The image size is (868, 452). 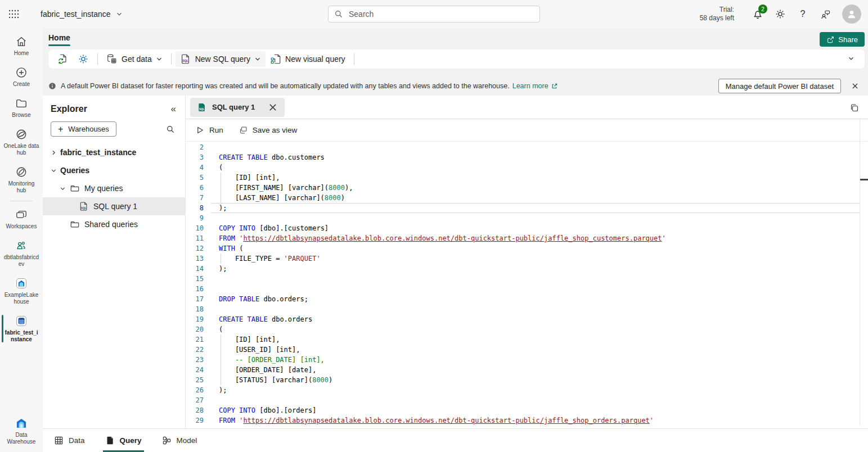 I want to click on nav-rail-item-create: Create, so click(x=21, y=76).